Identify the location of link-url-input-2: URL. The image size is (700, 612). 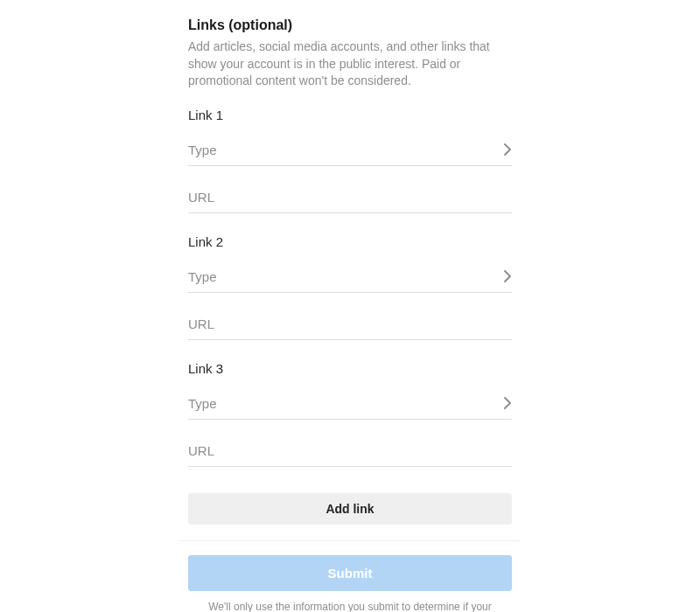
(350, 324).